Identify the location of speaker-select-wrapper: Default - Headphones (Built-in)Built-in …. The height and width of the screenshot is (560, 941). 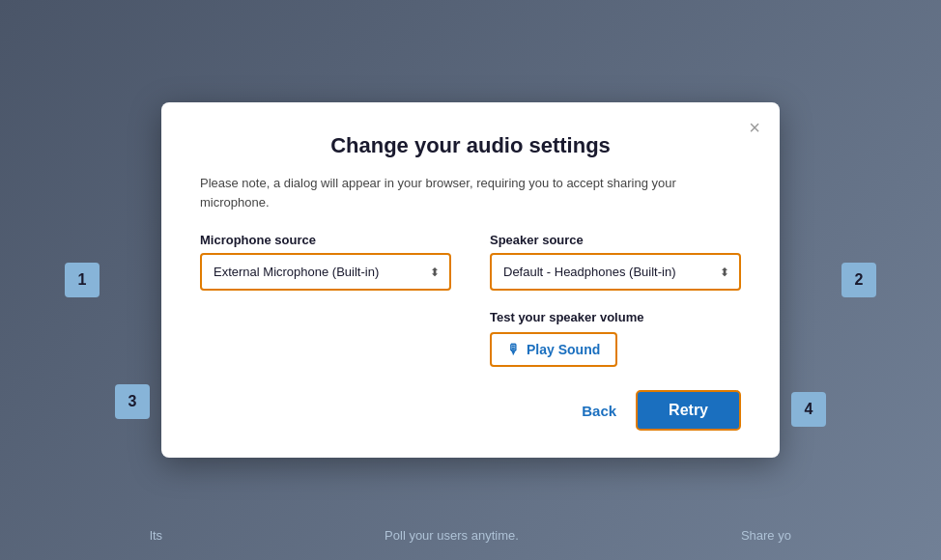
(615, 272).